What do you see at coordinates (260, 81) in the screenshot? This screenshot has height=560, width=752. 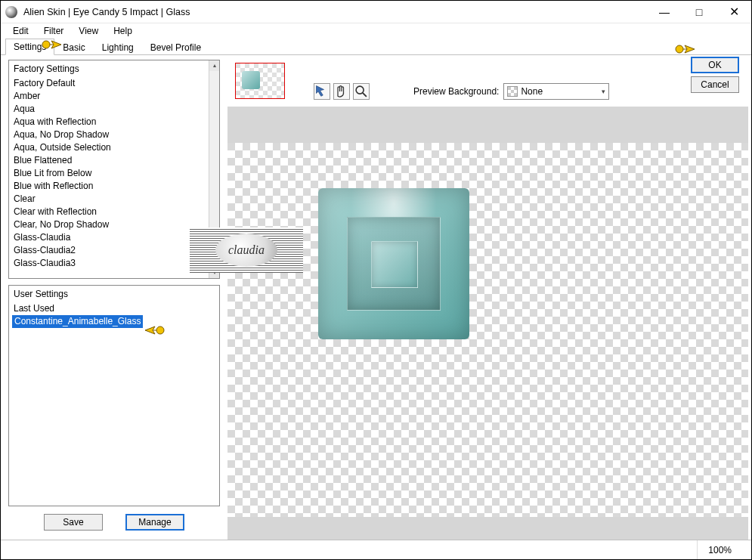 I see `preview-thumbnail` at bounding box center [260, 81].